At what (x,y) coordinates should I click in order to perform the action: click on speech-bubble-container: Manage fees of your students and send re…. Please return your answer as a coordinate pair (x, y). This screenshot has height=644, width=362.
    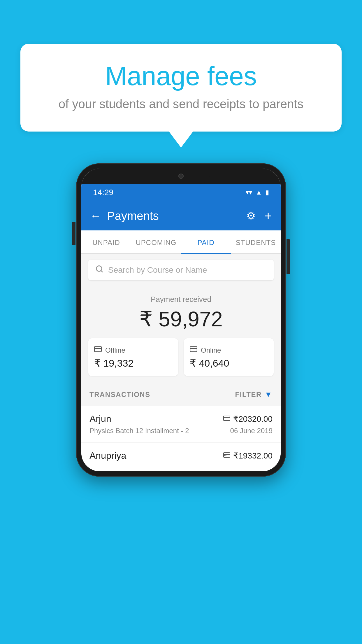
    Looking at the image, I should click on (181, 88).